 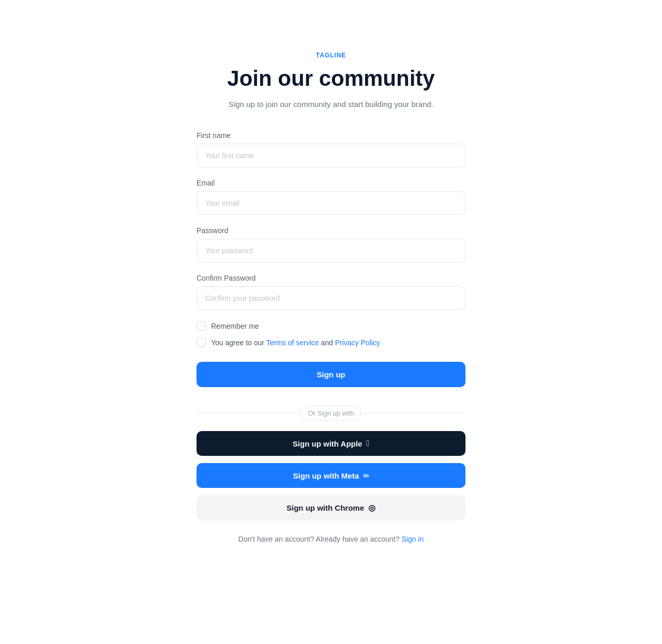 I want to click on email-label: Email, so click(x=331, y=183).